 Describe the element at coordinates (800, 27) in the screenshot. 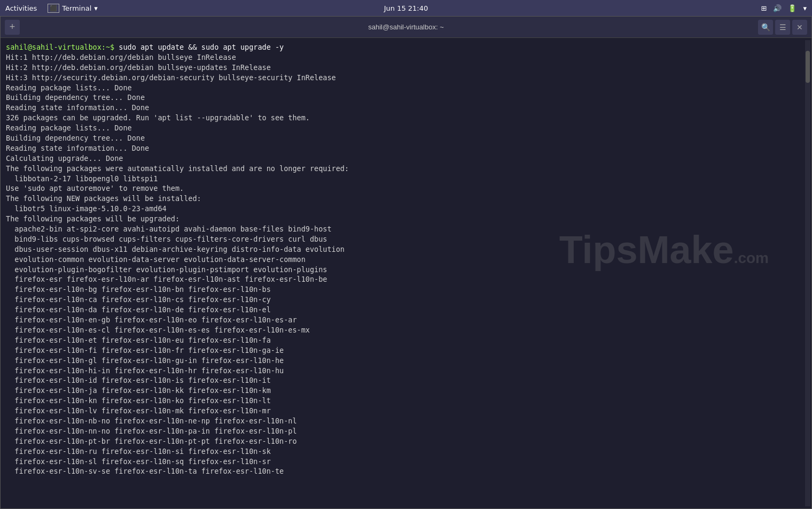

I see `close-button: ✕` at that location.